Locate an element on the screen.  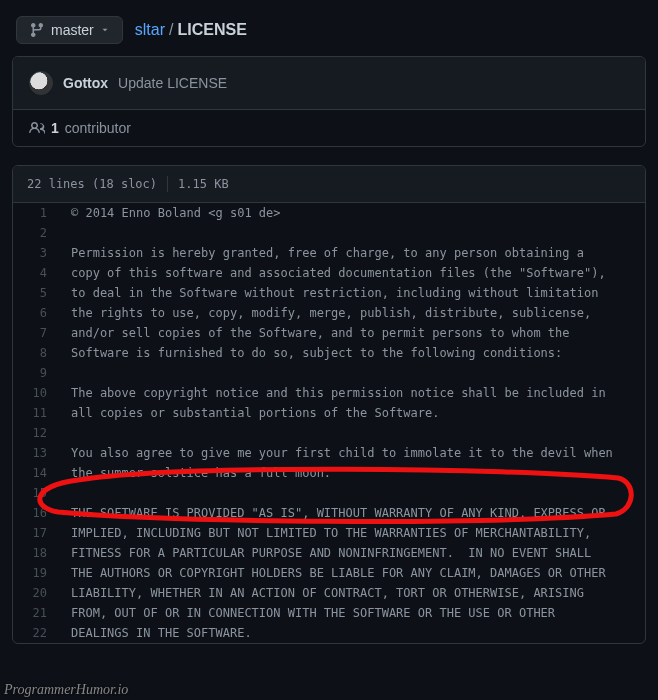
line-number: 18 is located at coordinates (35, 553).